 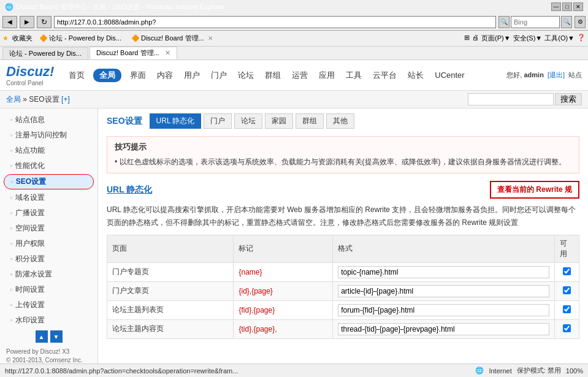 I want to click on toolbar-icon: ⊞, so click(x=467, y=38).